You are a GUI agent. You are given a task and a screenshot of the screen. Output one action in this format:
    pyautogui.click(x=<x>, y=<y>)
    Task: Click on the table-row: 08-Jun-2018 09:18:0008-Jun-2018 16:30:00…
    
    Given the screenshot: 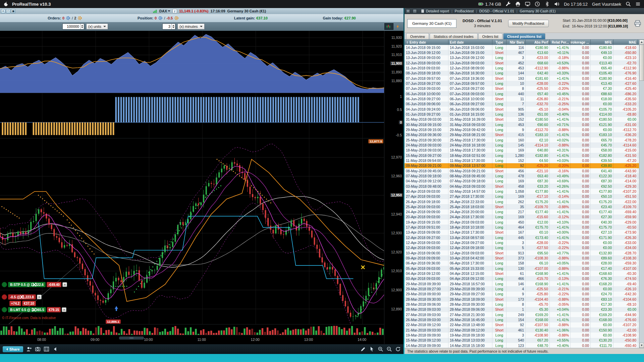 What is the action you would take?
    pyautogui.click(x=522, y=73)
    